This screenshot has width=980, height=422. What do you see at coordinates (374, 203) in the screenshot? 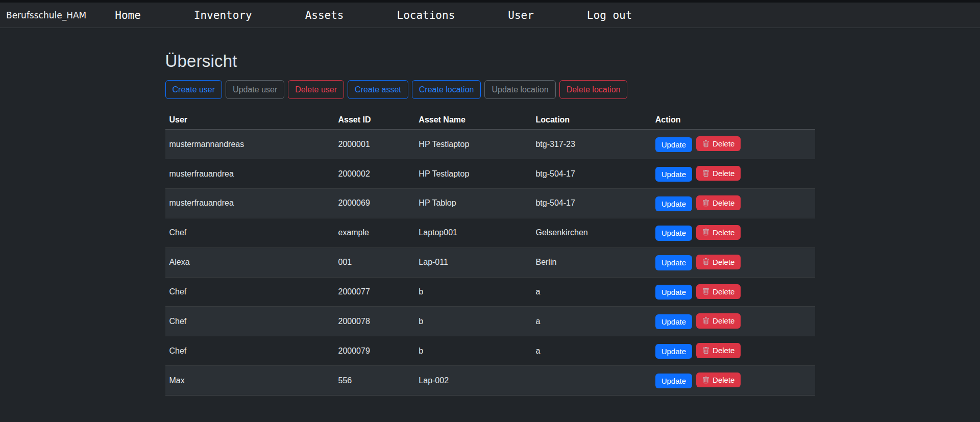
I see `asset-id-cell: 2000069` at bounding box center [374, 203].